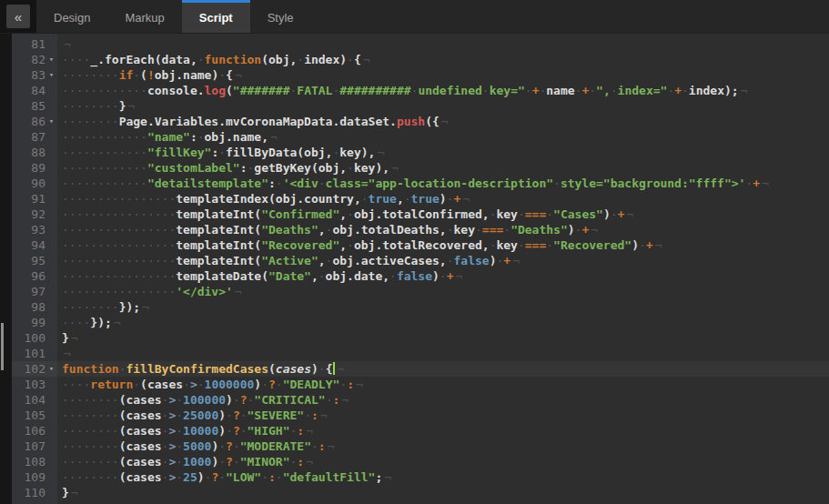 This screenshot has height=504, width=829. I want to click on code-line: 108········(cases·>·1000)·?·"MINOR"·:¬, so click(420, 462).